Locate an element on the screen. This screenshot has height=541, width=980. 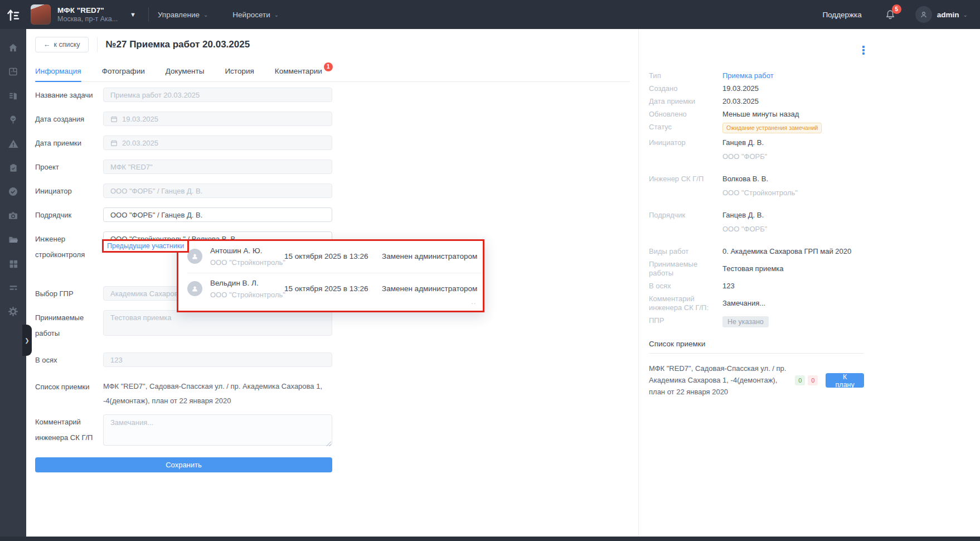
tab-documents: Документы is located at coordinates (185, 73).